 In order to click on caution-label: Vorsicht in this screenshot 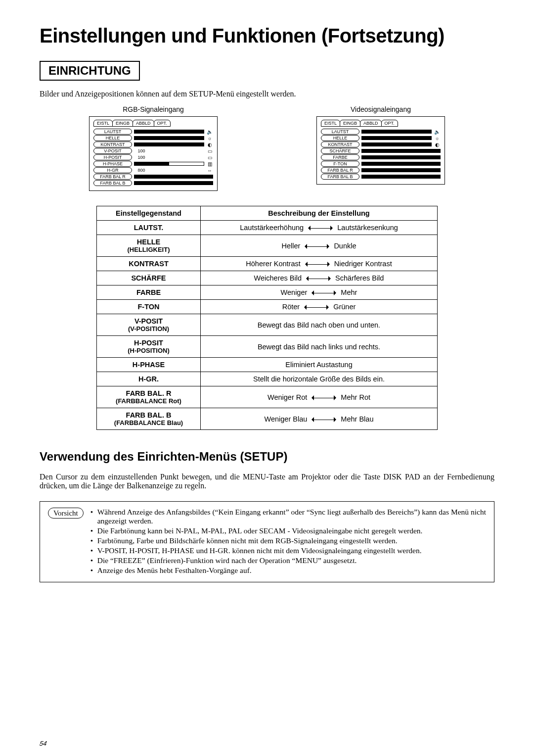, I will do `click(66, 513)`.